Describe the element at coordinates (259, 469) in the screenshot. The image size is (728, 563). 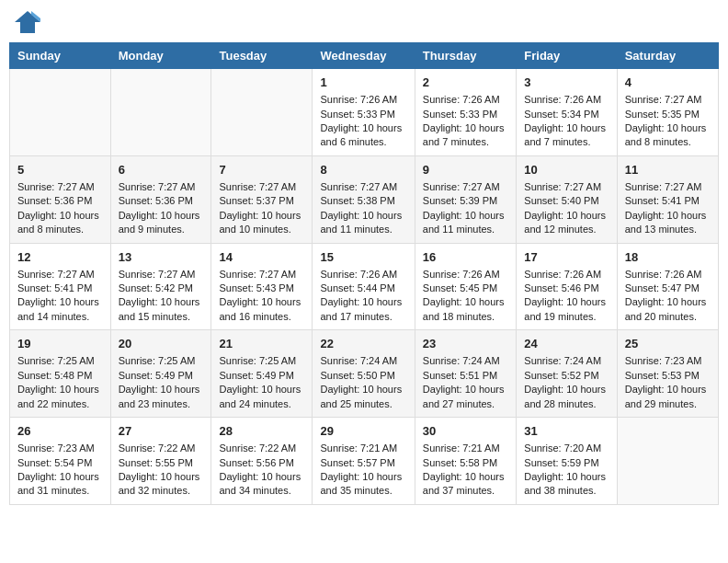
I see `day-info: Sunrise: 7:22 AM Sunset: 5:56 PM Dayligh…` at that location.